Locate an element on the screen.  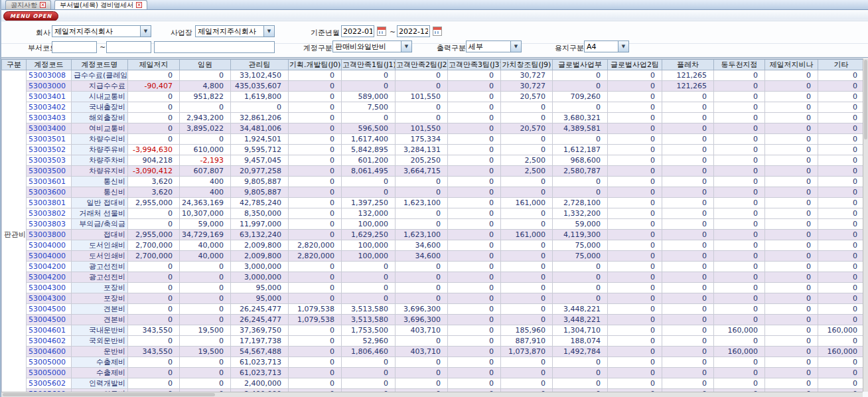
account-name-cell: 통신비 is located at coordinates (100, 193).